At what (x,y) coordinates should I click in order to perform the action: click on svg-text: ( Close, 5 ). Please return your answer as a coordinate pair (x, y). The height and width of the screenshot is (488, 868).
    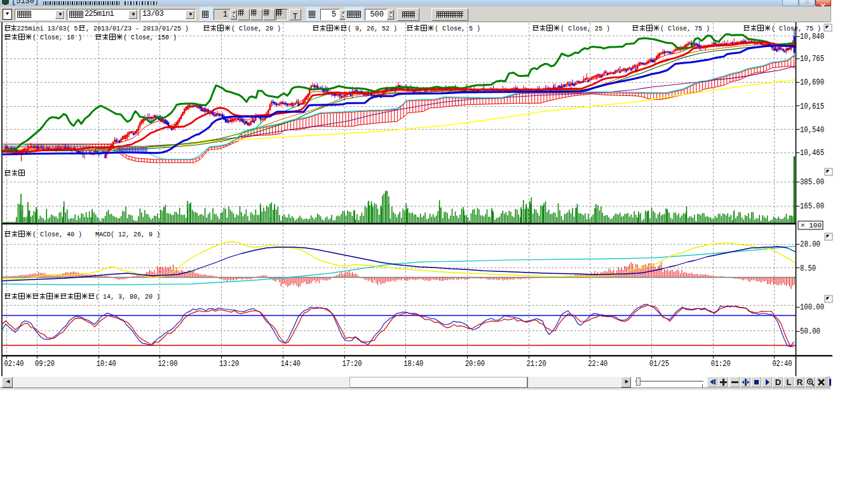
    Looking at the image, I should click on (458, 29).